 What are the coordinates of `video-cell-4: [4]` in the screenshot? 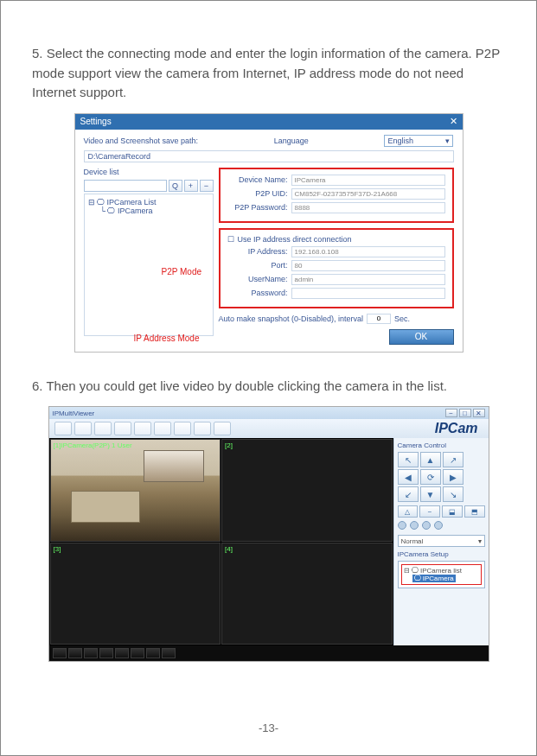 It's located at (307, 594).